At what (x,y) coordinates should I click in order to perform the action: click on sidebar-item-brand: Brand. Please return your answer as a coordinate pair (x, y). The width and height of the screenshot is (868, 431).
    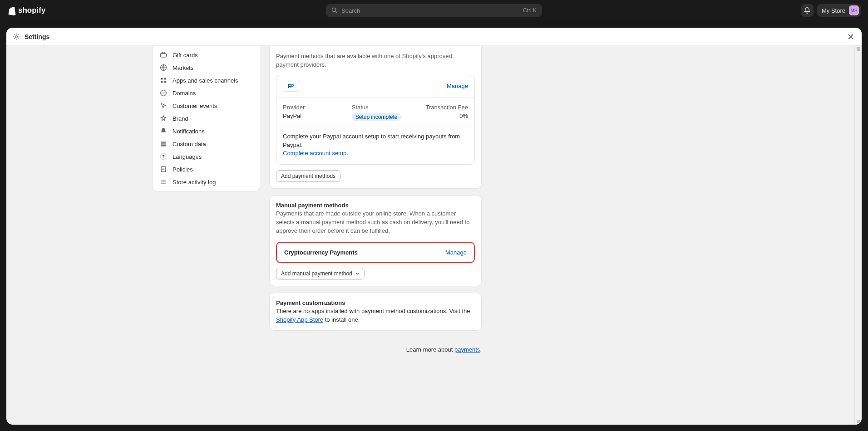
    Looking at the image, I should click on (206, 118).